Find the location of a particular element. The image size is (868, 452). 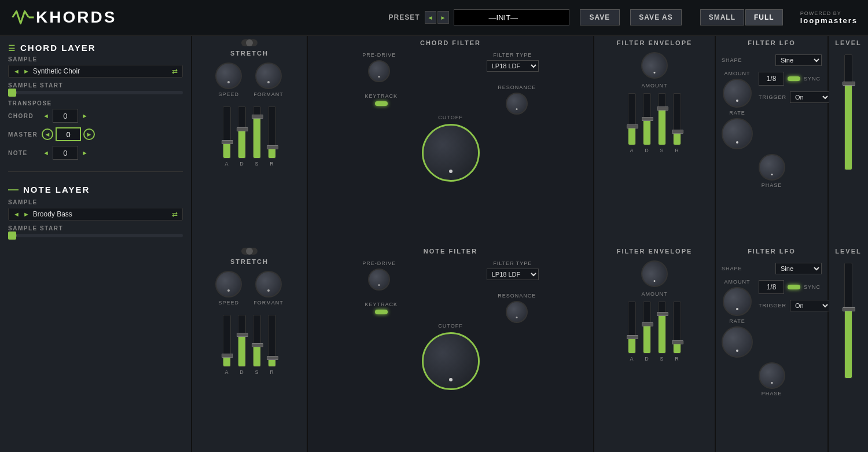

chord-filtertype-group: FILTER TYPE LP18 LDF HP12 BP12 is located at coordinates (513, 62).